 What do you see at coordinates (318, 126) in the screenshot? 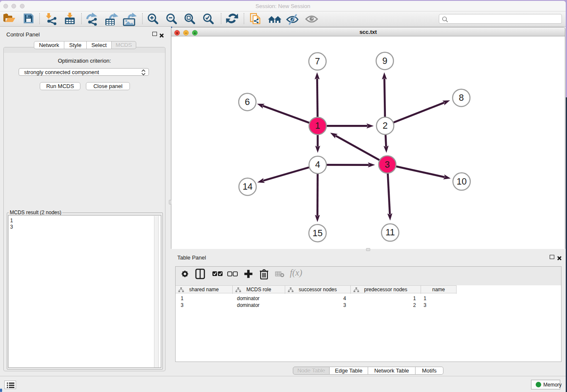
I see `svg-text: 1` at bounding box center [318, 126].